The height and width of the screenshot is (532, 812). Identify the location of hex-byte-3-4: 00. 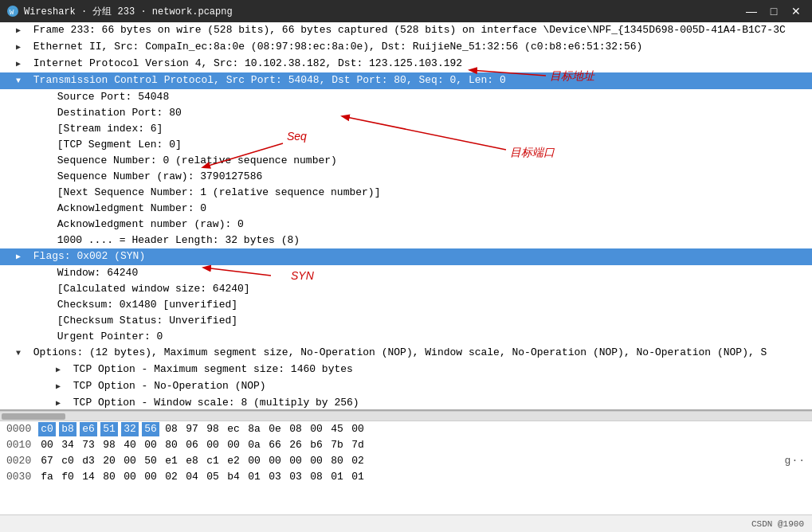
(130, 477).